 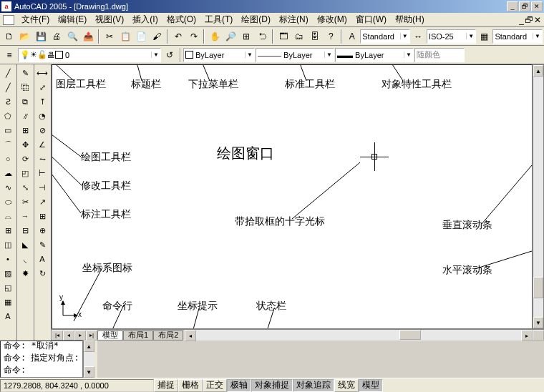 I want to click on dim-radius-icon: ◔, so click(x=42, y=116).